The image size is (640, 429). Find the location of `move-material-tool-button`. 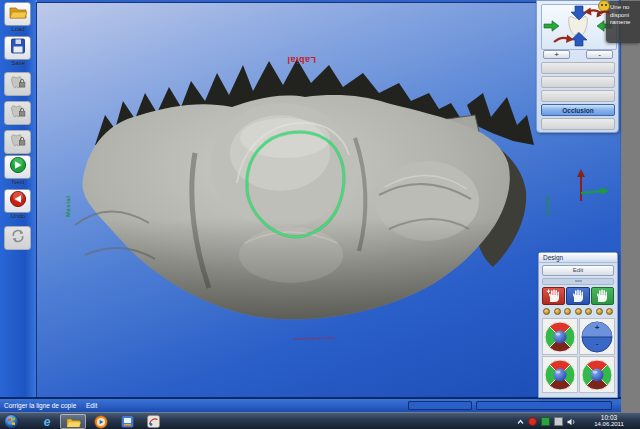

move-material-tool-button is located at coordinates (578, 296).